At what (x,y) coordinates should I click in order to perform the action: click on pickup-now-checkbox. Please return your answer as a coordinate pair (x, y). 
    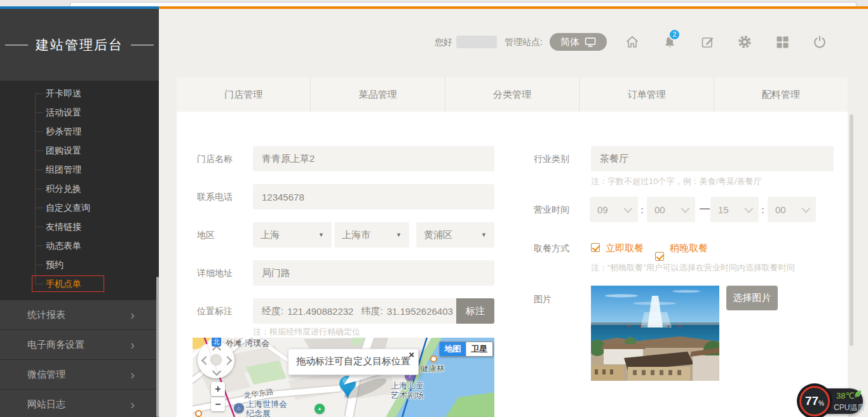
    Looking at the image, I should click on (595, 248).